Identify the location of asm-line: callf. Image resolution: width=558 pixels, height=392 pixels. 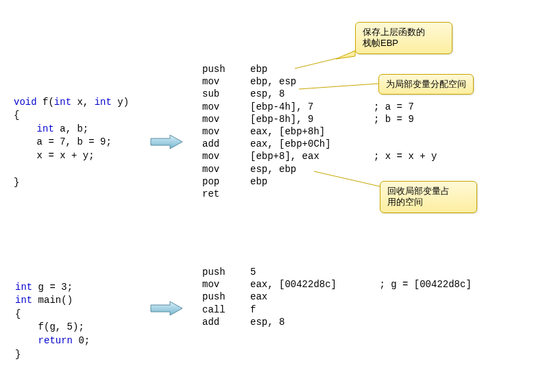
(337, 310).